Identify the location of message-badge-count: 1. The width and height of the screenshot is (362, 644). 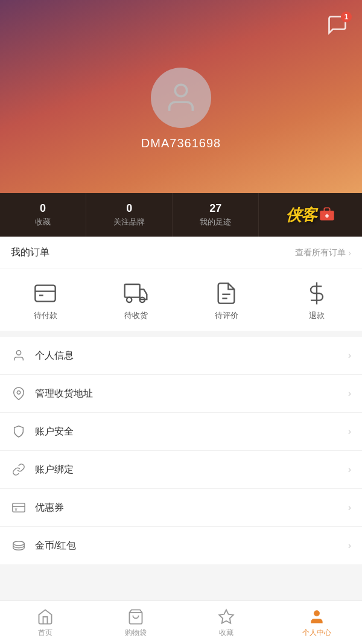
(346, 17).